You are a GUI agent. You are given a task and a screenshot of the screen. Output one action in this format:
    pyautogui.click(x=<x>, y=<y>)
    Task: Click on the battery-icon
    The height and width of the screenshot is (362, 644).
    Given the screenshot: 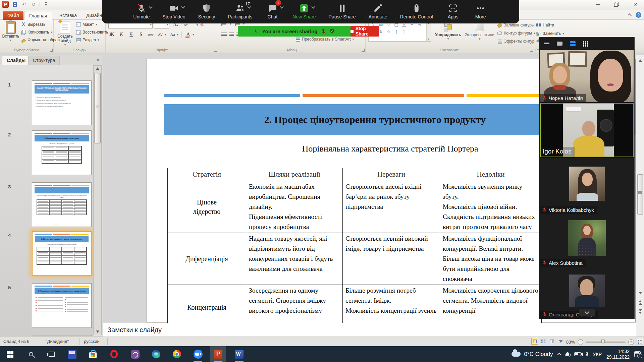 What is the action you would take?
    pyautogui.click(x=578, y=354)
    